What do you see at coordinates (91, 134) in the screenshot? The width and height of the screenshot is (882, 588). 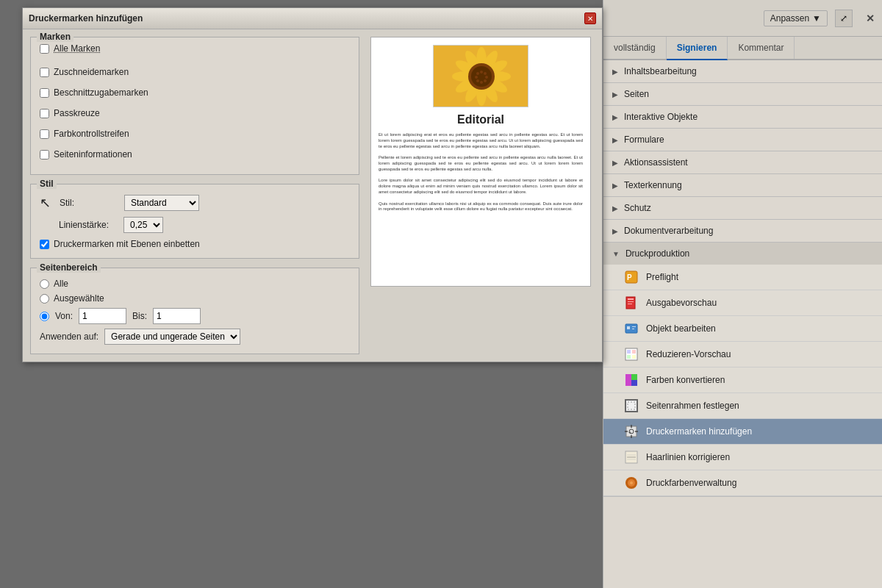 I see `farb-label: Farbkontrollstreifen` at bounding box center [91, 134].